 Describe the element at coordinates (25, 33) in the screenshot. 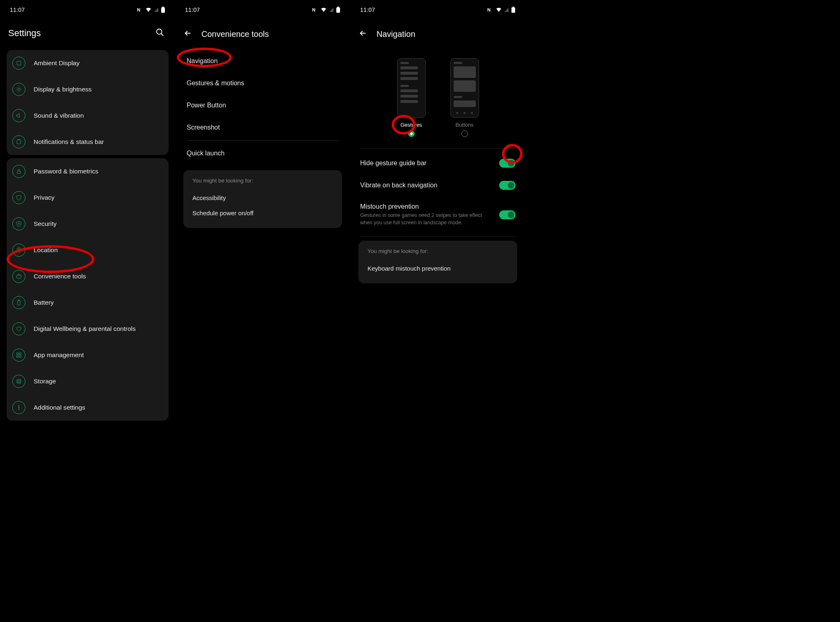

I see `page-title: Settings` at that location.